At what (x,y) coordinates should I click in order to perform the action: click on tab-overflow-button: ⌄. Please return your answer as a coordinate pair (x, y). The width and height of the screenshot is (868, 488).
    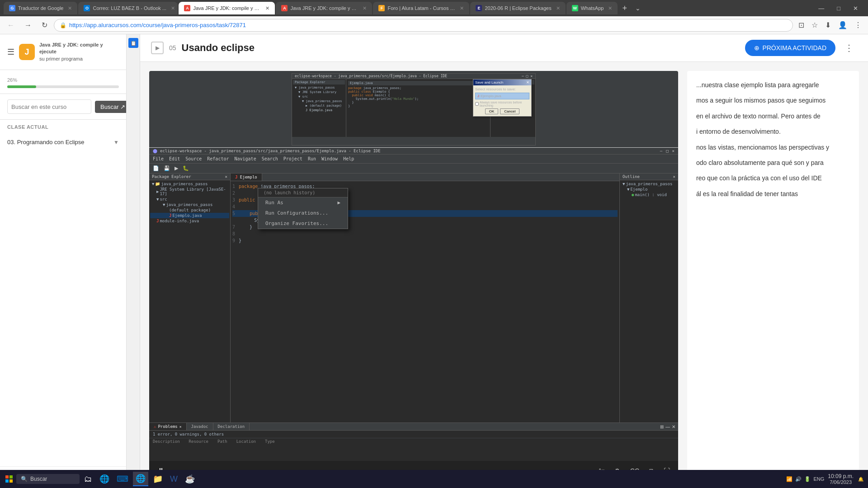
    Looking at the image, I should click on (638, 8).